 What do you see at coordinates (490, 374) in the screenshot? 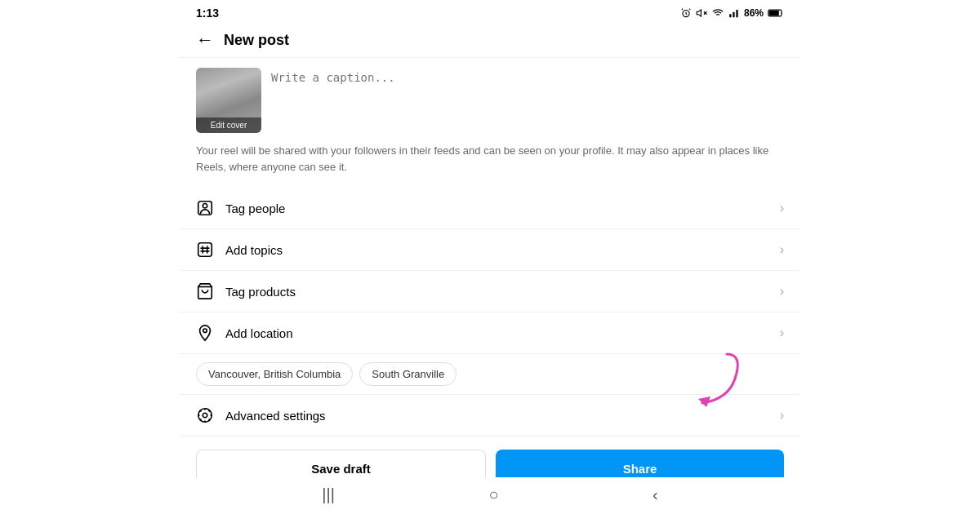
I see `location-suggestions: Vancouver, British Columbia South Granvi…` at bounding box center [490, 374].